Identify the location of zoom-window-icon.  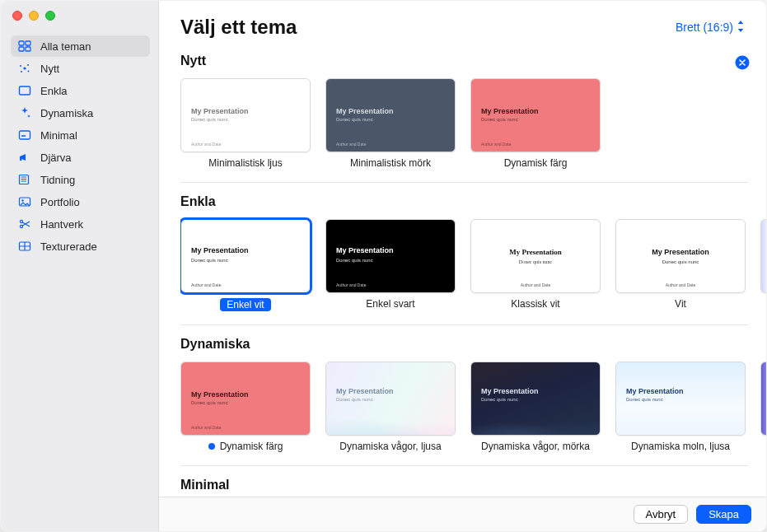
(50, 16).